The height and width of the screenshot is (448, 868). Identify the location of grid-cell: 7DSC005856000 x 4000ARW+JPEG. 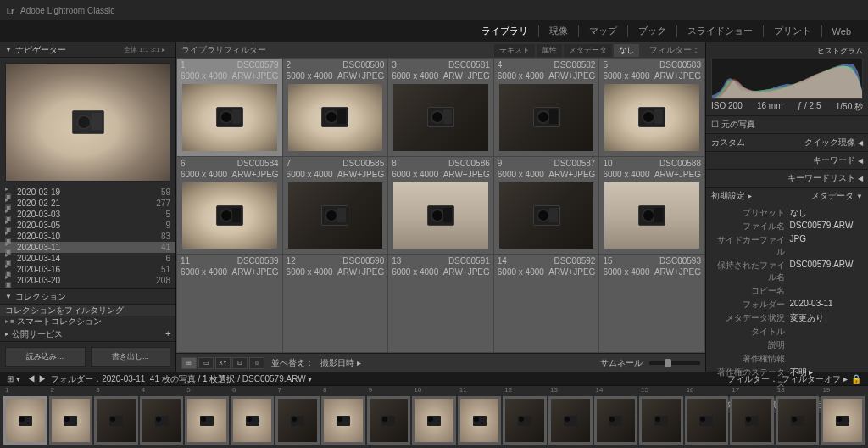
(336, 205).